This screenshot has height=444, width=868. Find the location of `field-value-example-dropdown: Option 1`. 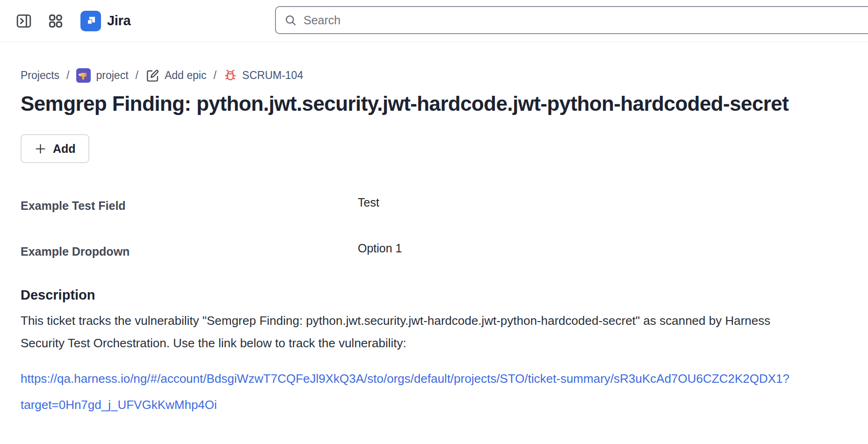

field-value-example-dropdown: Option 1 is located at coordinates (613, 249).